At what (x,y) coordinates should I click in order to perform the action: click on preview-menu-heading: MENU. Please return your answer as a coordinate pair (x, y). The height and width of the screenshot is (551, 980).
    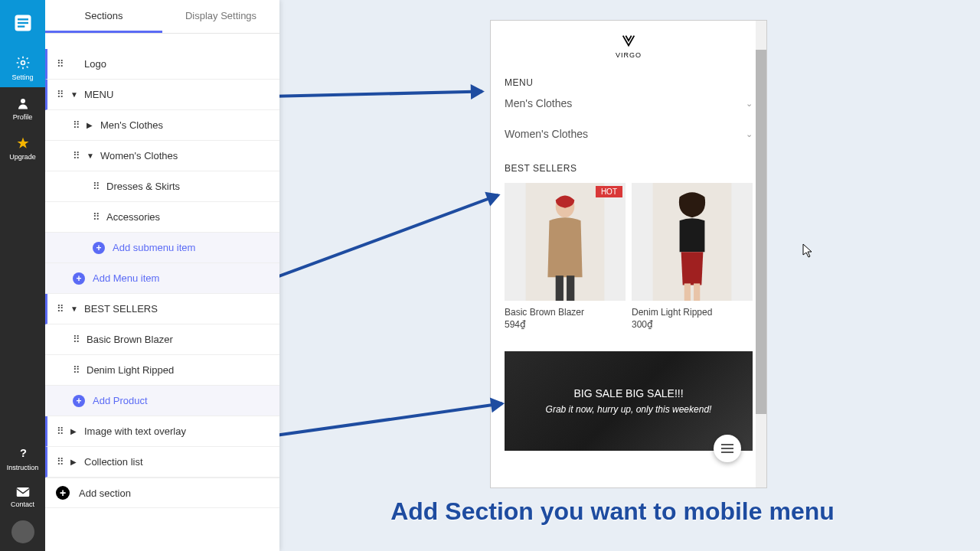
    Looking at the image, I should click on (629, 83).